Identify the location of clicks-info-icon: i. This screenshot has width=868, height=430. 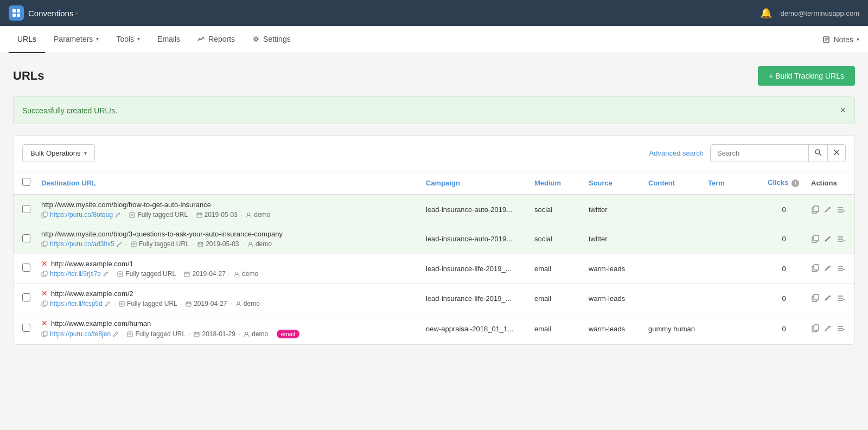
(795, 183).